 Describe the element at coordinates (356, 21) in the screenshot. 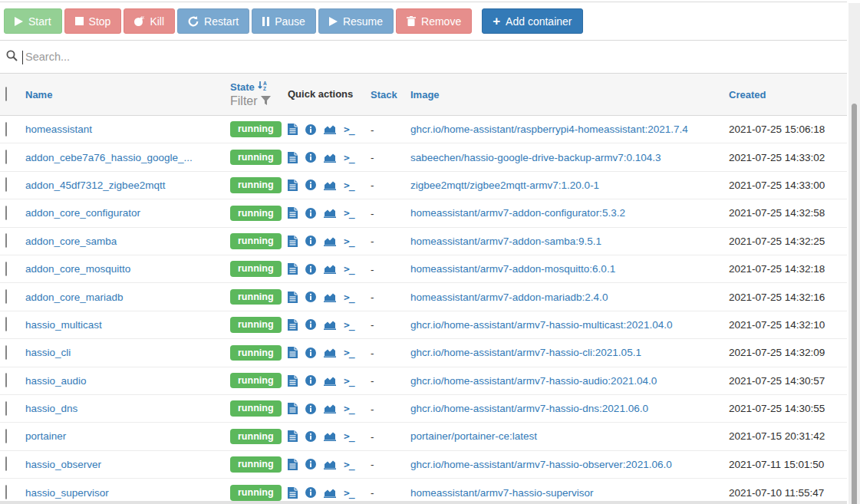

I see `resume-button: Resume` at that location.